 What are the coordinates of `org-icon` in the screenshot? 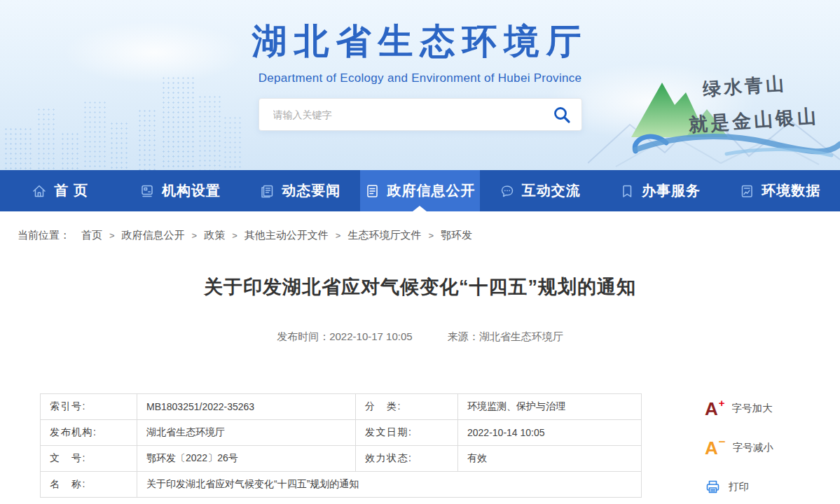 It's located at (147, 191).